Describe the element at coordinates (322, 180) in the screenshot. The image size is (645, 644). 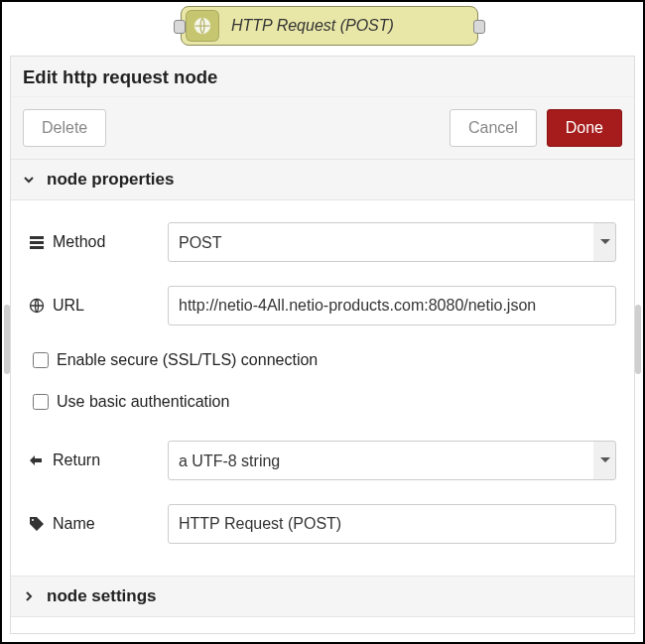
I see `section-properties-header: node properties` at that location.